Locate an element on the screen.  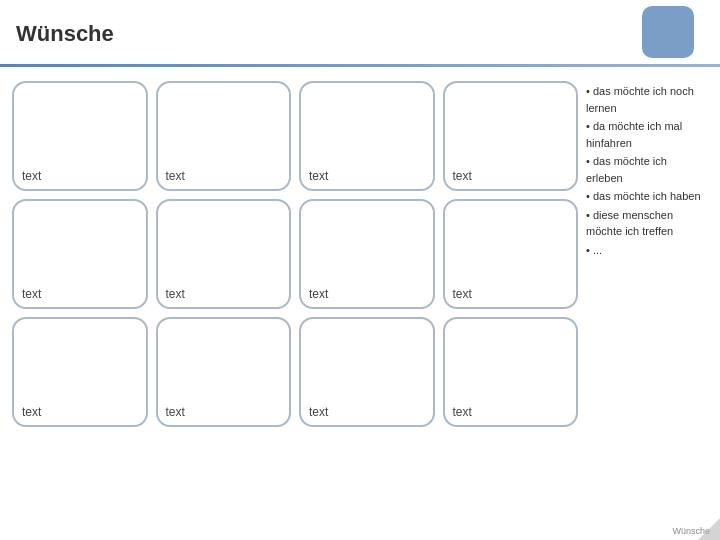
header: Wünsche is located at coordinates (360, 32).